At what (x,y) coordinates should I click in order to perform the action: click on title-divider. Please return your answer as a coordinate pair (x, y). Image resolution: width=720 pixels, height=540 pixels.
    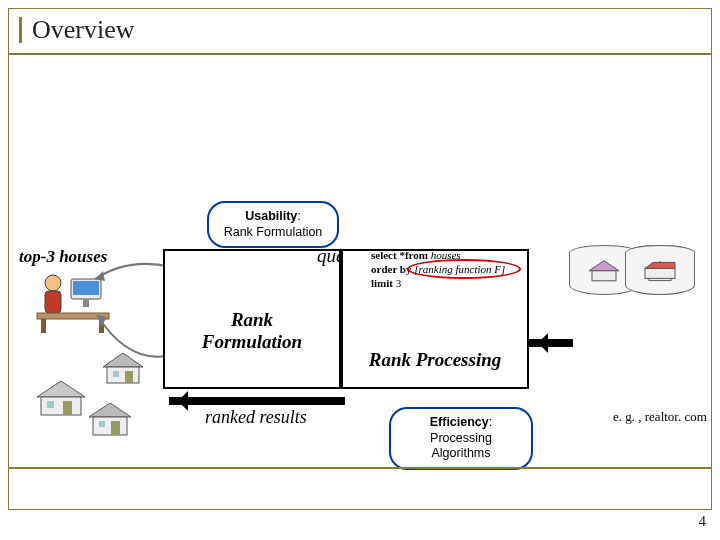
    Looking at the image, I should click on (360, 54).